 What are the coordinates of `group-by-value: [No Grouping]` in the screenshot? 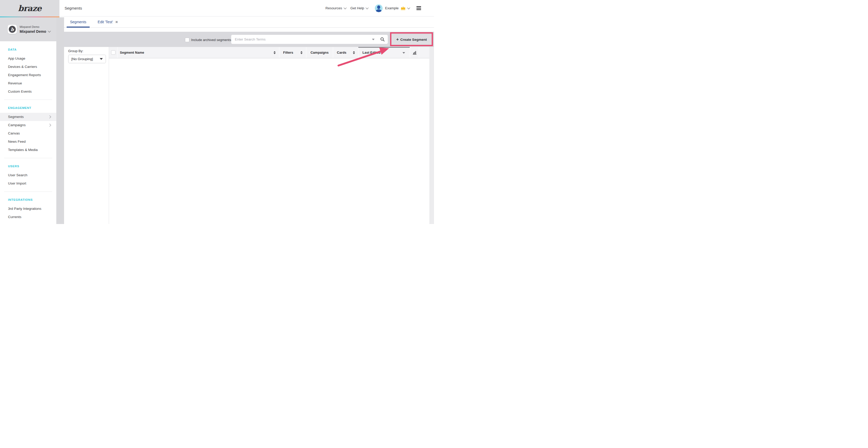 It's located at (82, 59).